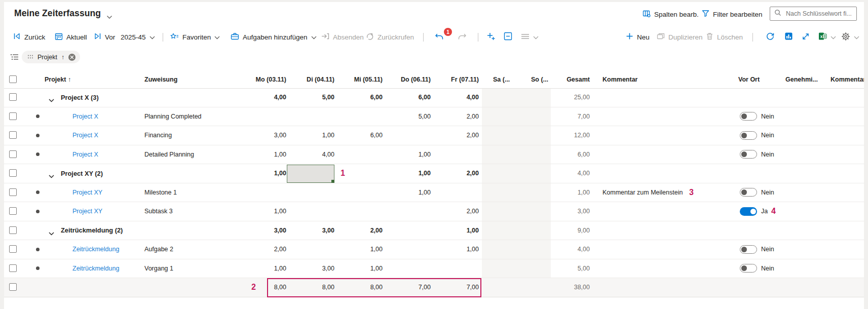 The image size is (868, 309). I want to click on undo-button, so click(440, 37).